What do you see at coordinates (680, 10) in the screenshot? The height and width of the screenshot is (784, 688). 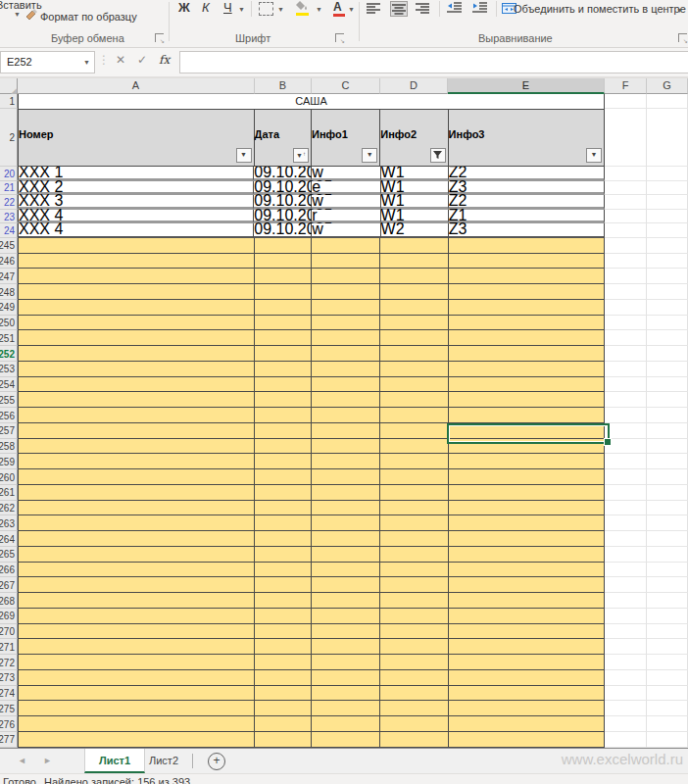 I see `merge-center-dropdown-chevron-icon: ▼` at bounding box center [680, 10].